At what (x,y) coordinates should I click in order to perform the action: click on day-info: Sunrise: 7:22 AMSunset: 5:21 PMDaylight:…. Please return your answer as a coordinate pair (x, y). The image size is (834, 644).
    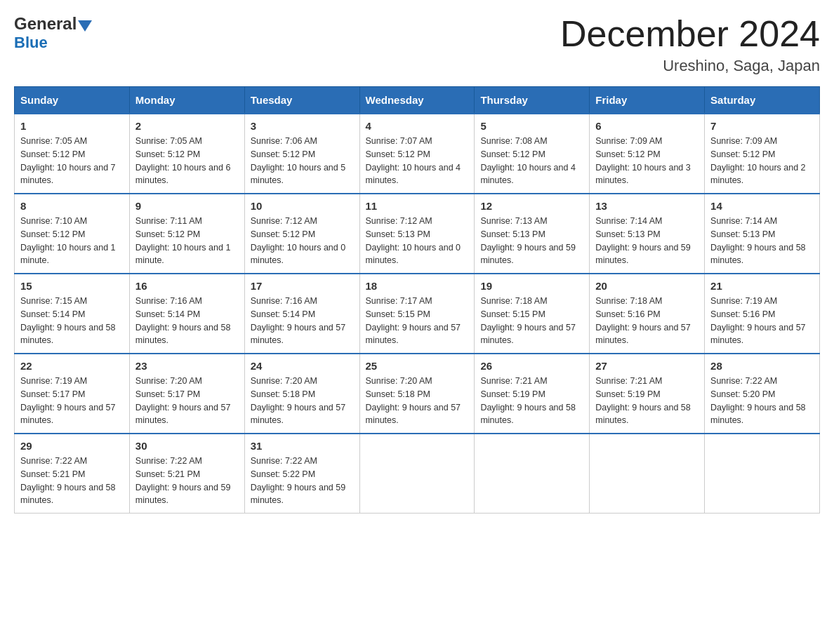
    Looking at the image, I should click on (72, 481).